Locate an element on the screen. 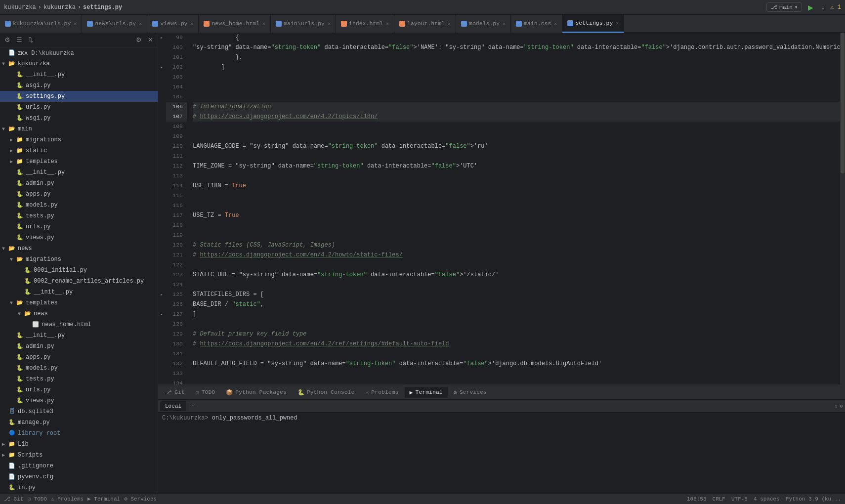 The image size is (845, 504). tree-item-news_home_html: ⬜news_home.html is located at coordinates (79, 325).